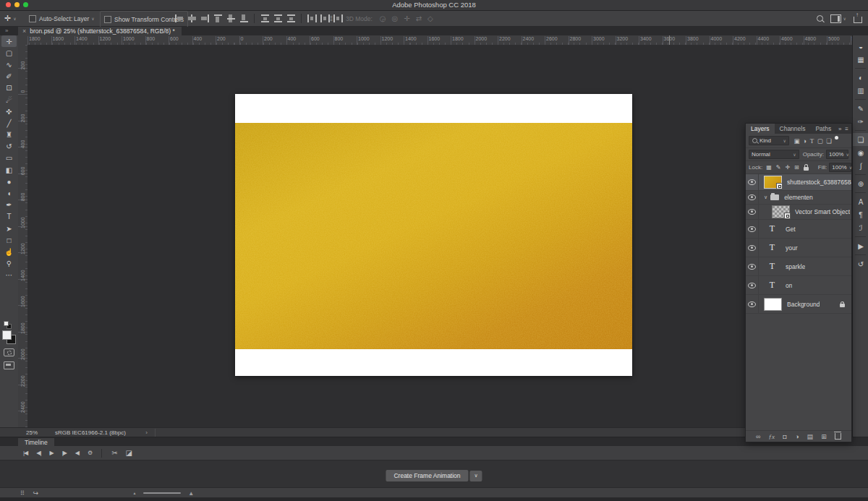 The image size is (868, 501). I want to click on di-hcenter-icon, so click(326, 19).